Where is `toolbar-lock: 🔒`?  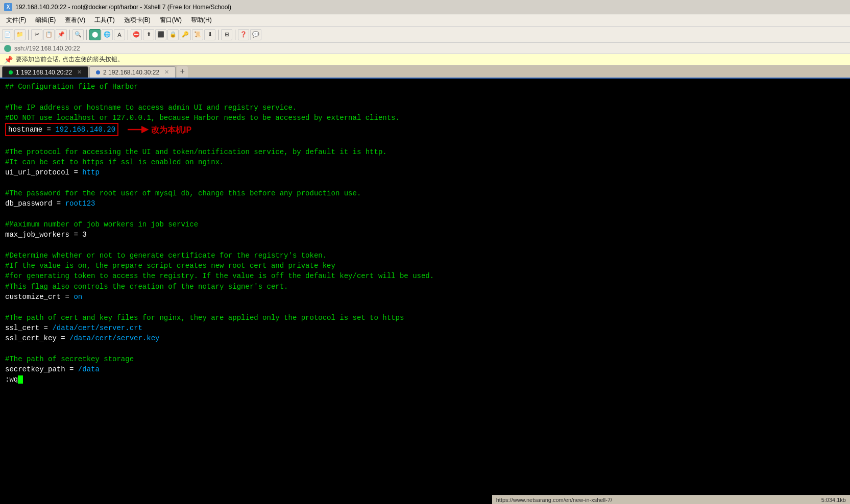 toolbar-lock: 🔒 is located at coordinates (173, 35).